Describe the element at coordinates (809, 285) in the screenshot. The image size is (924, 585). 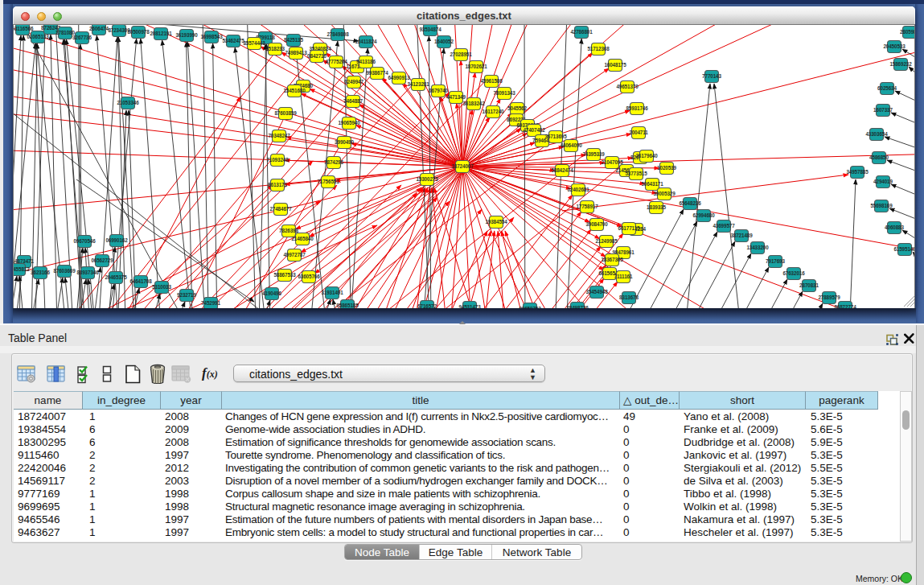
I see `svg-text: 2870831` at that location.